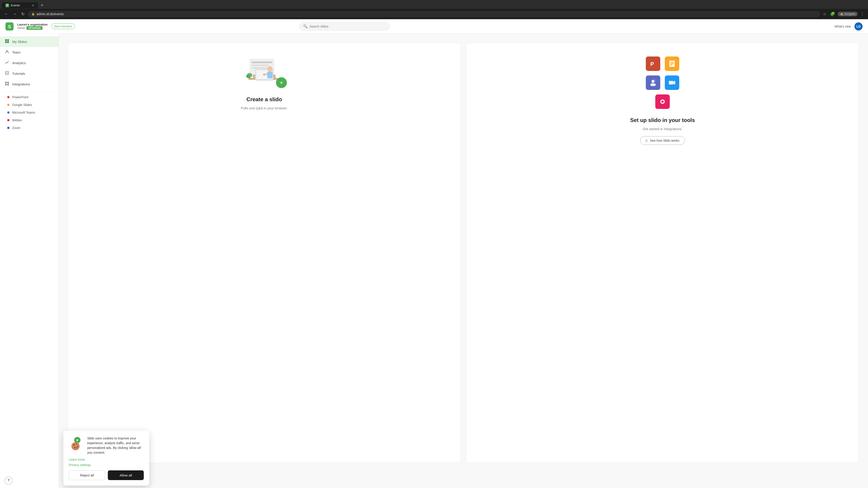 This screenshot has width=868, height=488. Describe the element at coordinates (434, 26) in the screenshot. I see `app-header: S Lauren's organization Owner UPGRADE Ne…` at that location.